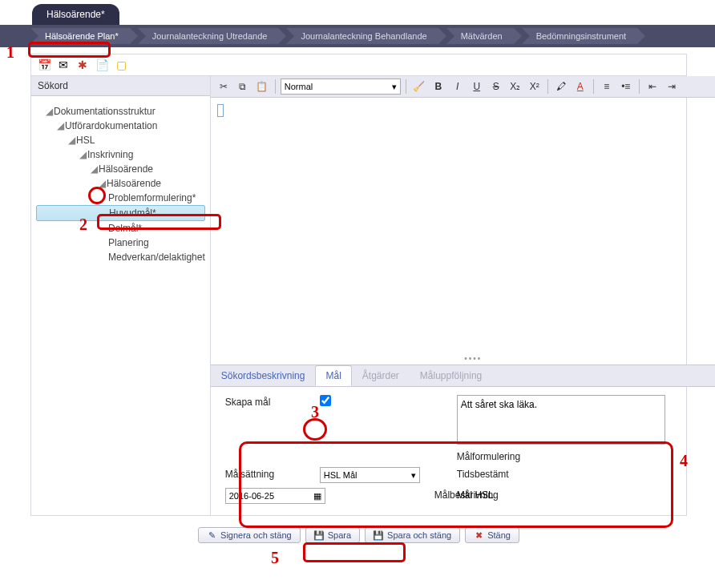 This screenshot has width=715, height=588. I want to click on tree-node-inskrivning: ◢Inskrivning, so click(120, 155).